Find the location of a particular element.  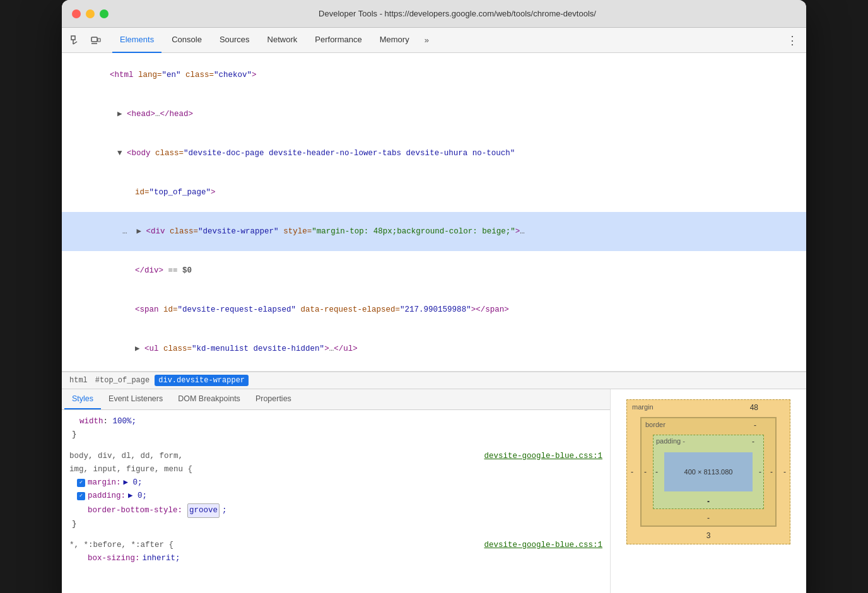

dom-line: ▶ <ul class="kd-menulist devsite-hidden"… is located at coordinates (434, 349).